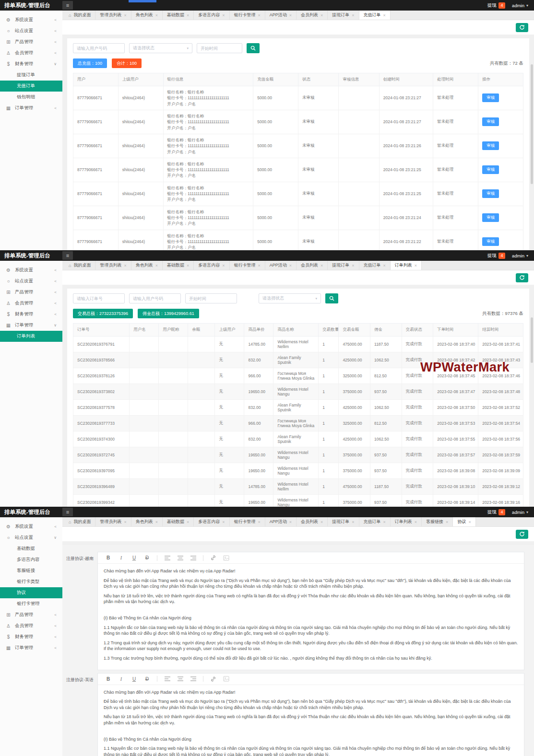  What do you see at coordinates (438, 522) in the screenshot?
I see `tab: 客服链接 ×` at bounding box center [438, 522].